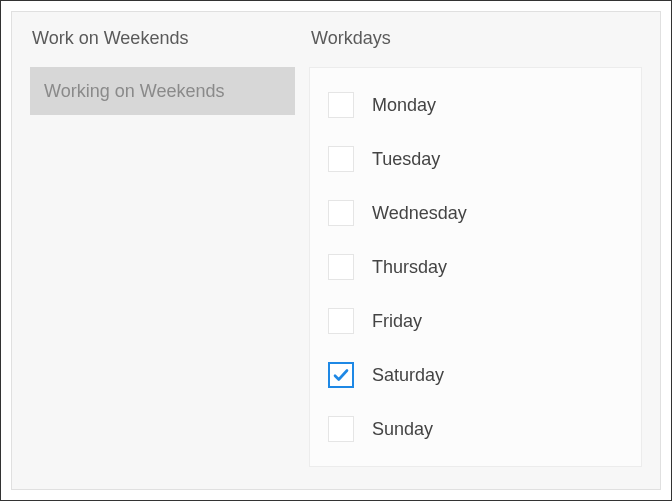 Image resolution: width=672 pixels, height=501 pixels. I want to click on day-label-thursday: Thursday, so click(410, 268).